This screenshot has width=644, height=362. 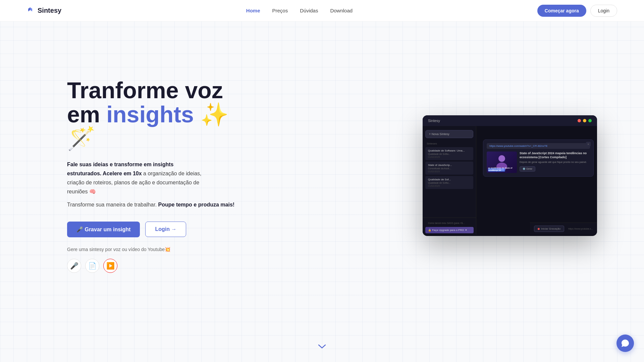 I want to click on gravar-insight-button: 🎤 Gravar um insight, so click(x=103, y=229).